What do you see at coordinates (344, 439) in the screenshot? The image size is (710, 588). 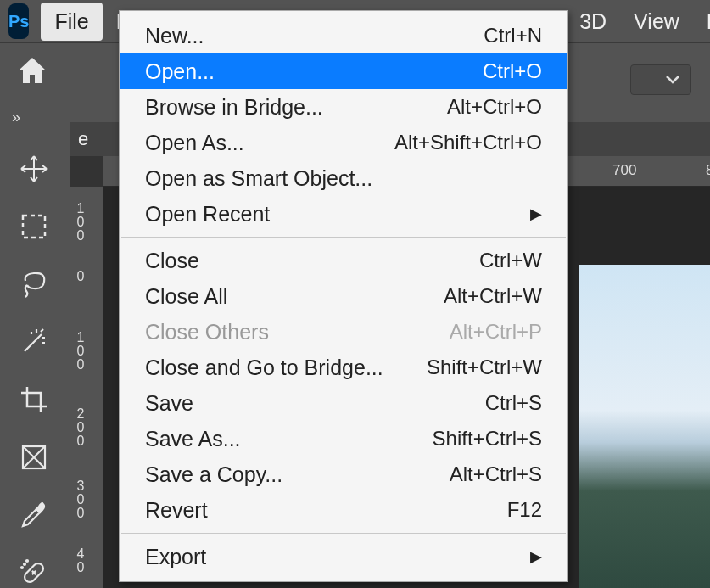 I see `menu-save-as: Save As... Shift+Ctrl+S` at bounding box center [344, 439].